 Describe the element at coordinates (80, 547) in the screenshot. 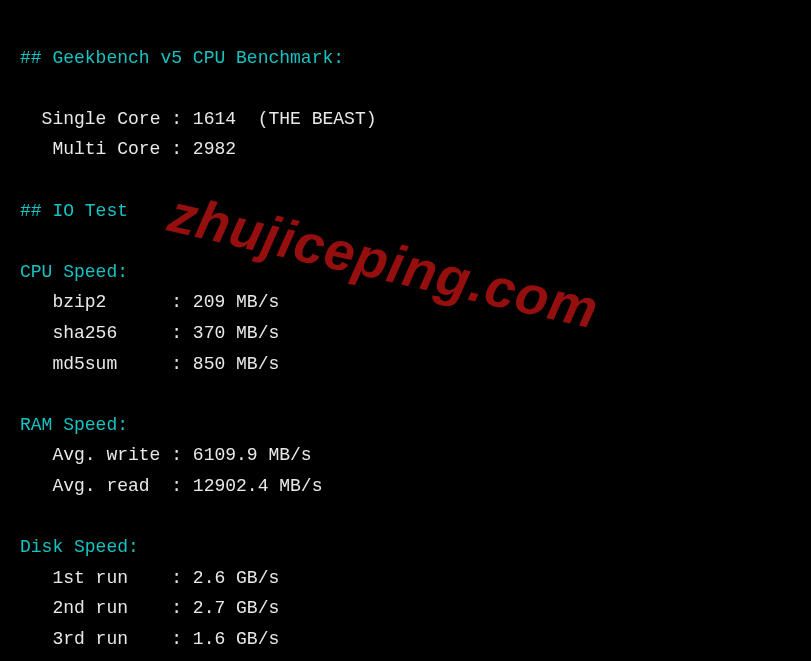

I see `disk-speed-label: Disk Speed:` at that location.